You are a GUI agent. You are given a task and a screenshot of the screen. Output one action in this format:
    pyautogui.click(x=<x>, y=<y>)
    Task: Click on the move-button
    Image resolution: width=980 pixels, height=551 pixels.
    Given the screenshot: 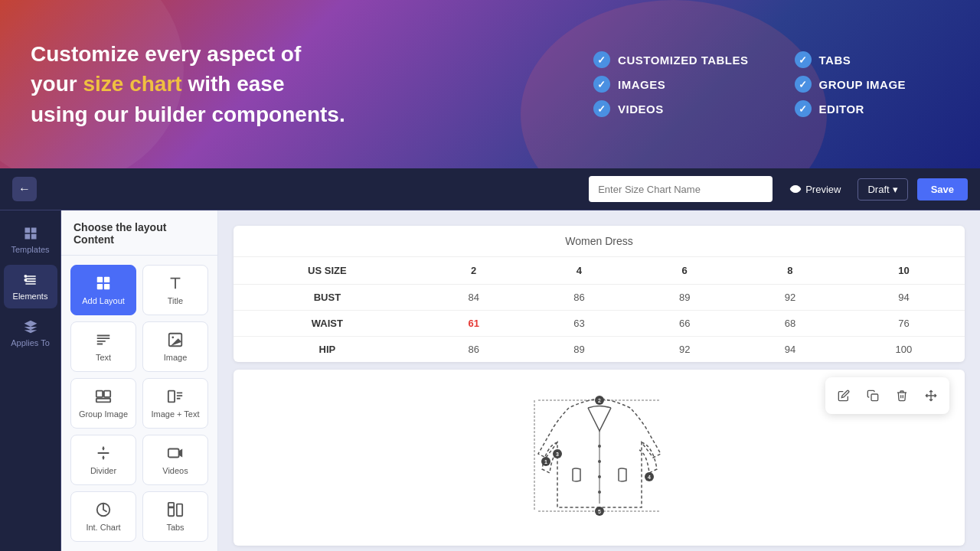 What is the action you would take?
    pyautogui.click(x=931, y=396)
    